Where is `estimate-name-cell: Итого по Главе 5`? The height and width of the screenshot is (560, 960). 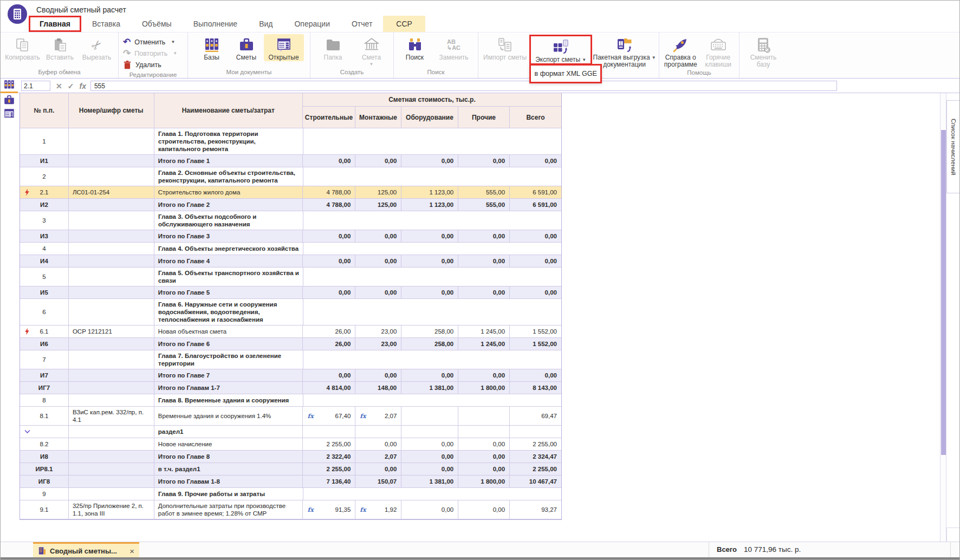 estimate-name-cell: Итого по Главе 5 is located at coordinates (229, 292).